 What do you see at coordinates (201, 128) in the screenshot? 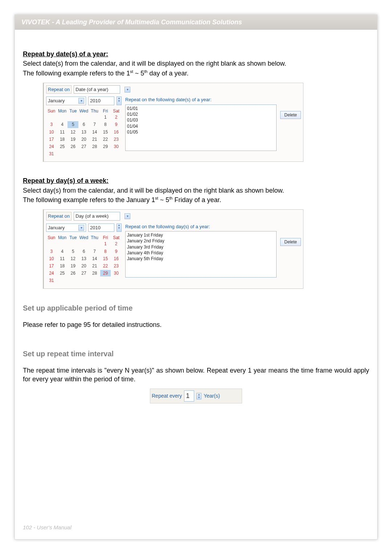
I see `result-list-dates: 01/01 01/02 01/03 01/04 01/05` at bounding box center [201, 128].